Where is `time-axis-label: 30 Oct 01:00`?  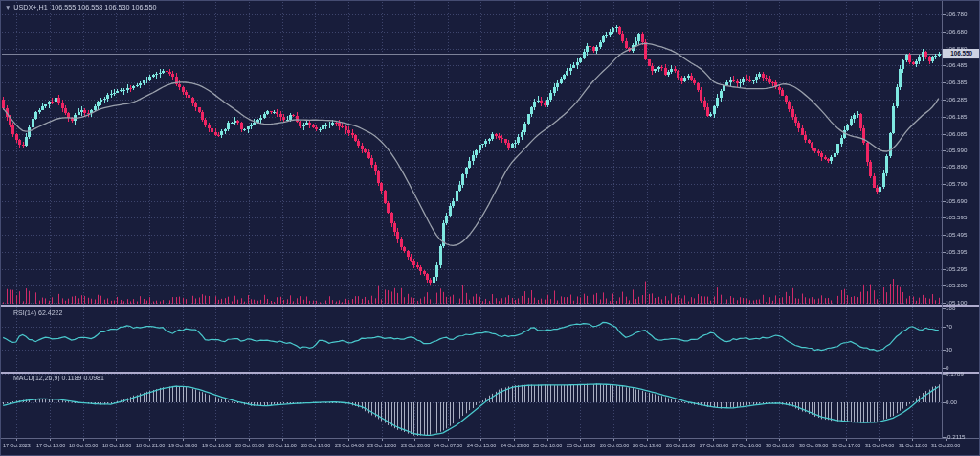 time-axis-label: 30 Oct 01:00 is located at coordinates (780, 445).